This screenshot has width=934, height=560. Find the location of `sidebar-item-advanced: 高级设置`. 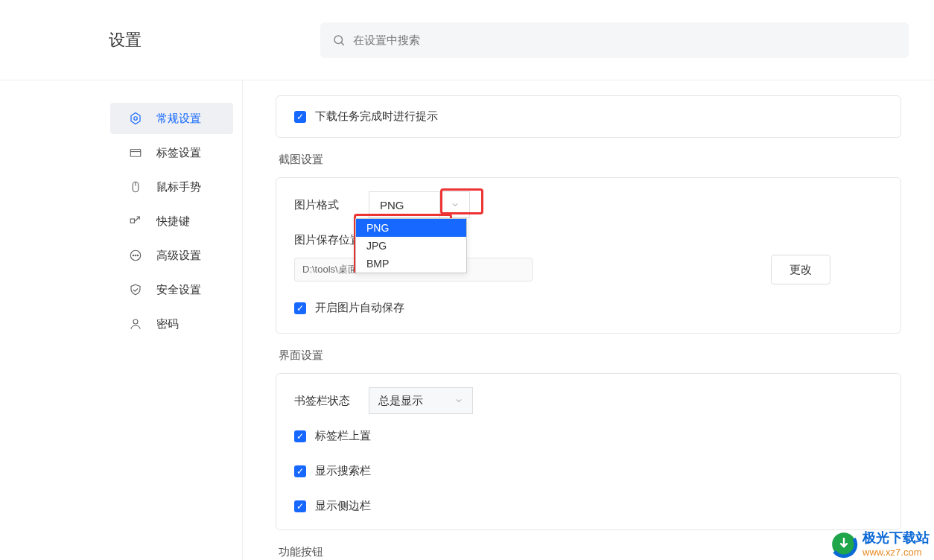

sidebar-item-advanced: 高级设置 is located at coordinates (171, 255).